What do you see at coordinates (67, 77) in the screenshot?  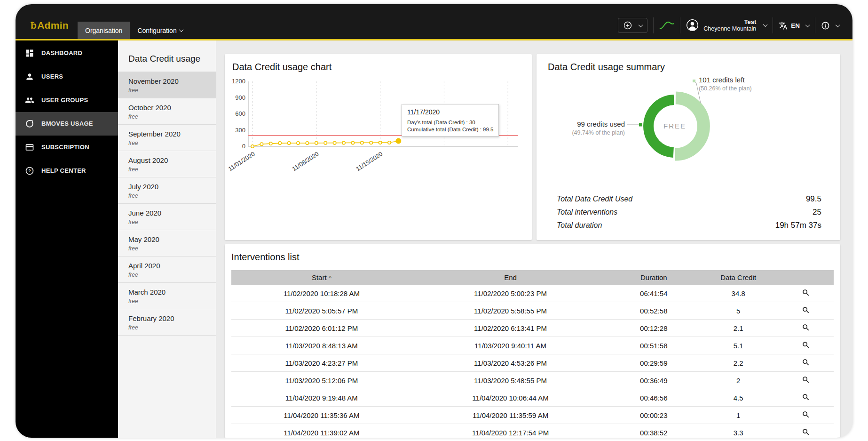 I see `sidebar-item-users: USERS` at bounding box center [67, 77].